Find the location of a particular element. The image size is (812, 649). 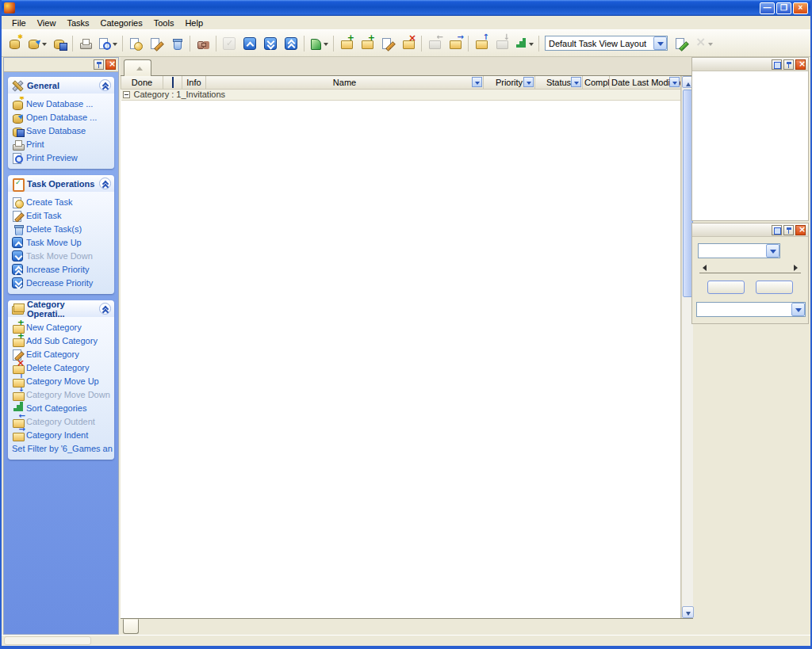

edit-task-button is located at coordinates (156, 44).